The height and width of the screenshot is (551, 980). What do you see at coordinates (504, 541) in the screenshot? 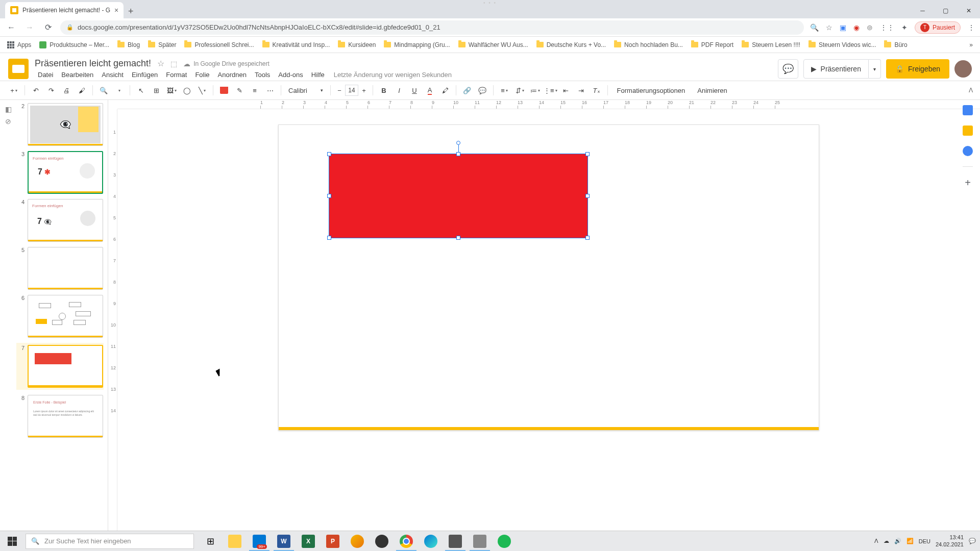
I see `spotify-icon` at bounding box center [504, 541].